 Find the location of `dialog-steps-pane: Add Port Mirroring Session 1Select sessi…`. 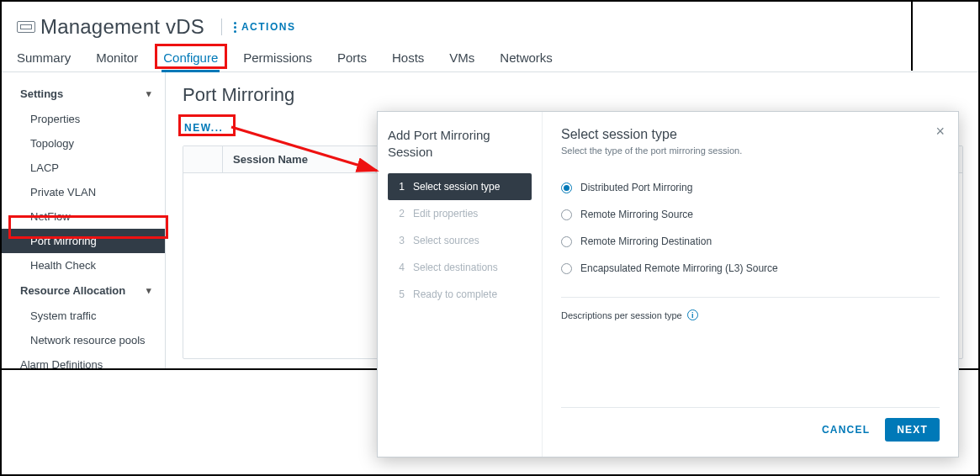

dialog-steps-pane: Add Port Mirroring Session 1Select sessi… is located at coordinates (460, 284).